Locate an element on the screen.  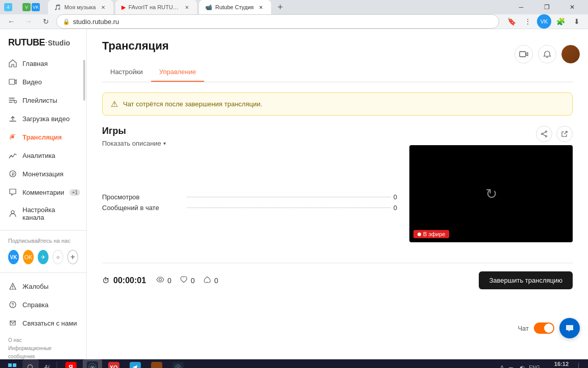
logo-studio: Studio is located at coordinates (59, 43).